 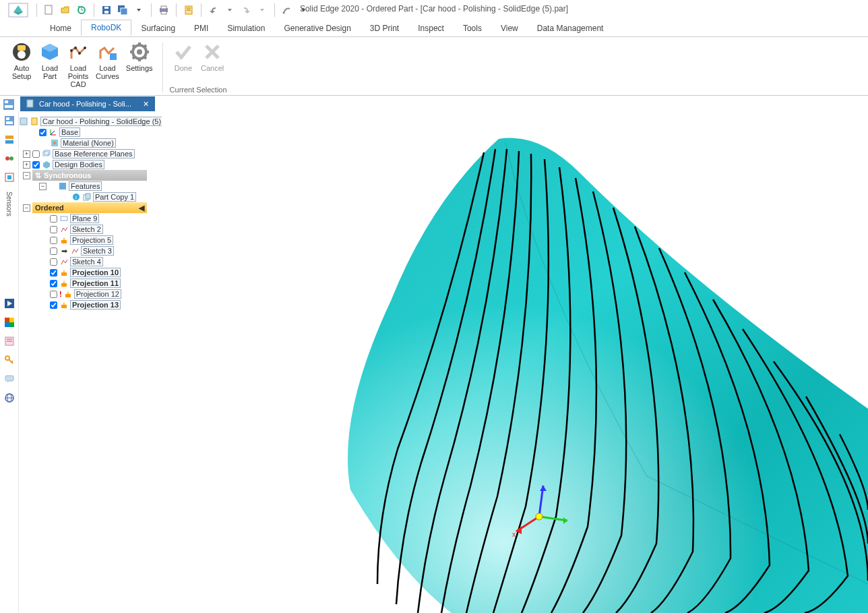 What do you see at coordinates (384, 28) in the screenshot?
I see `tab-3d-print: 3D Print` at bounding box center [384, 28].